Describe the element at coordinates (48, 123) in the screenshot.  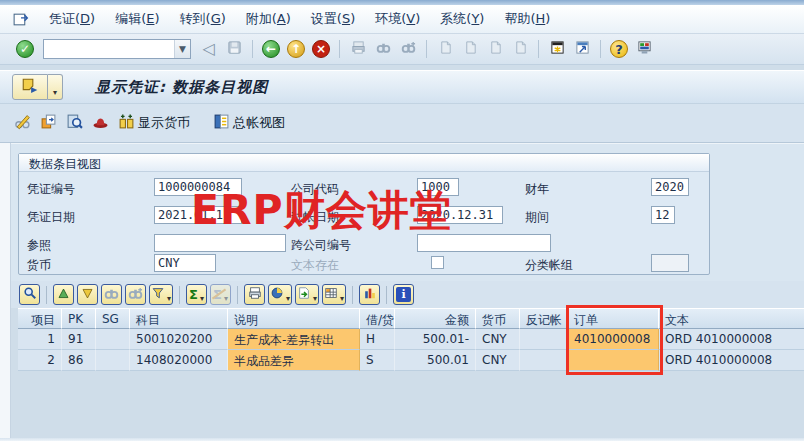
I see `other-document-button` at that location.